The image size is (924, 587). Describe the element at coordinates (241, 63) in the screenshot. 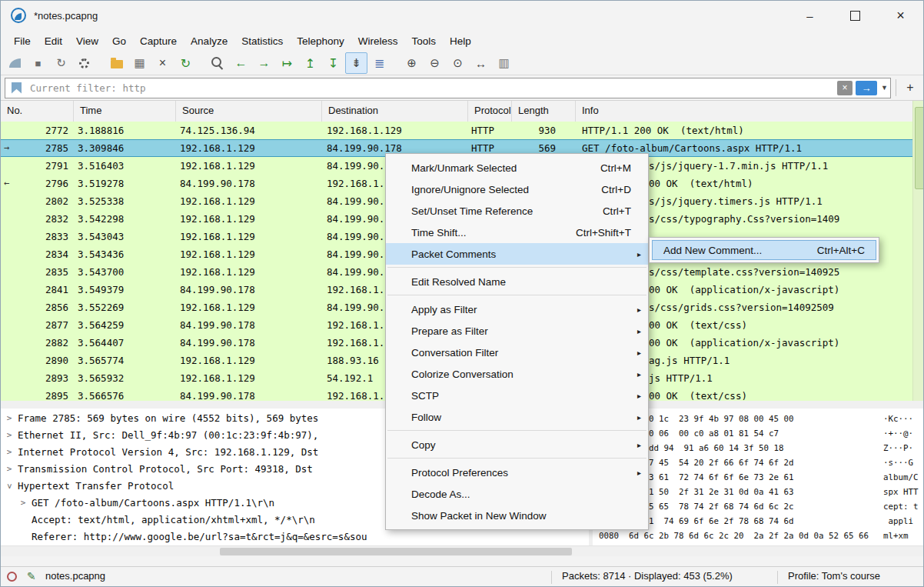

I see `go-back-button: ←` at that location.